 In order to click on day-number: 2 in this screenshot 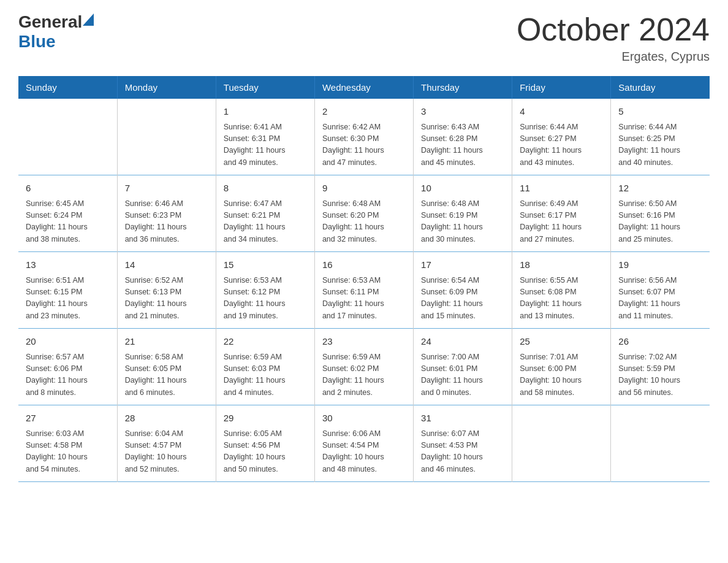, I will do `click(364, 112)`.